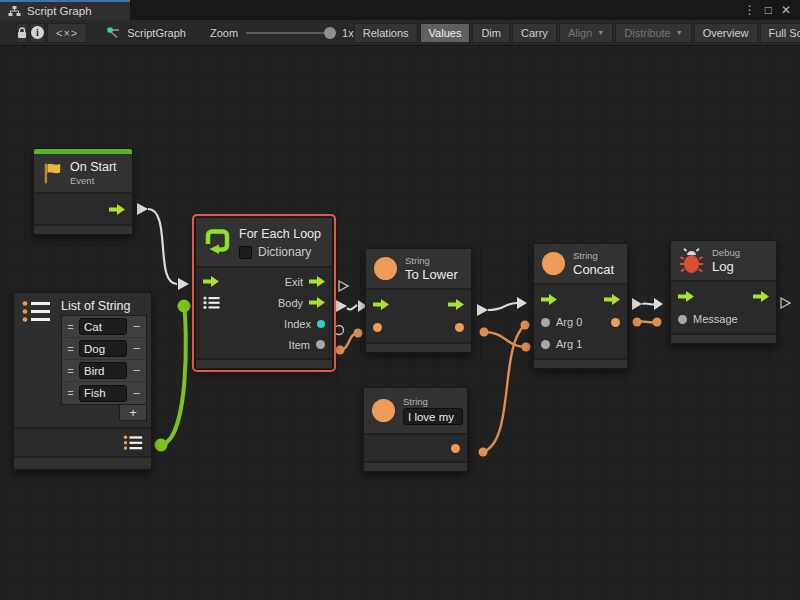  Describe the element at coordinates (432, 274) in the screenshot. I see `node-title: To Lower` at that location.